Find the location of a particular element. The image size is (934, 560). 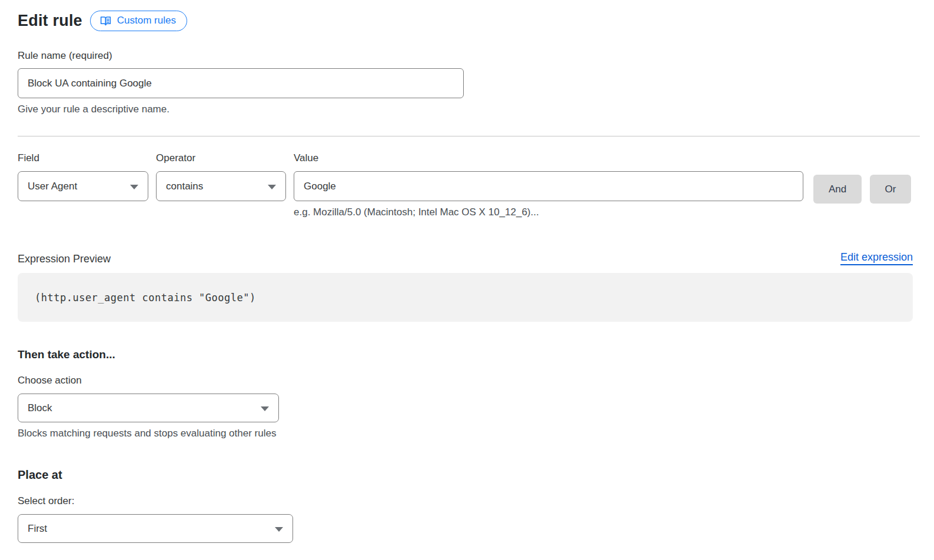

custom-rules-badge-label: Custom rules is located at coordinates (147, 21).